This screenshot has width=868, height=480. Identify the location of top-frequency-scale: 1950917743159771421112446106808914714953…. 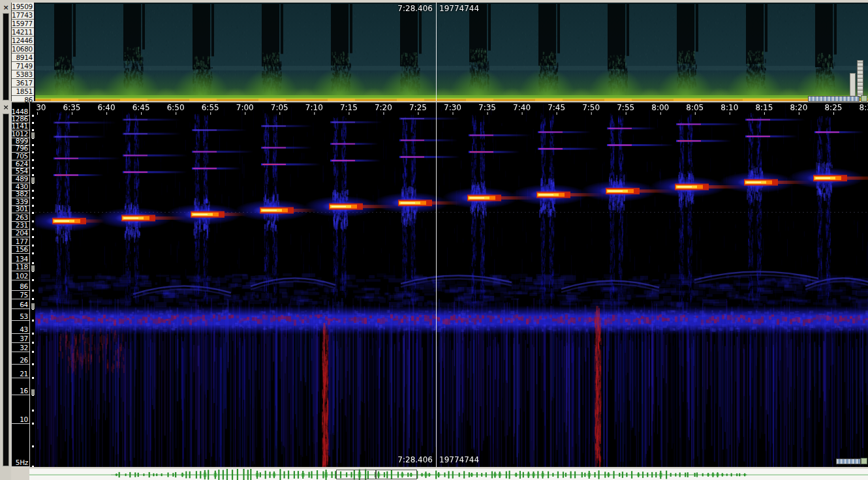
(23, 52).